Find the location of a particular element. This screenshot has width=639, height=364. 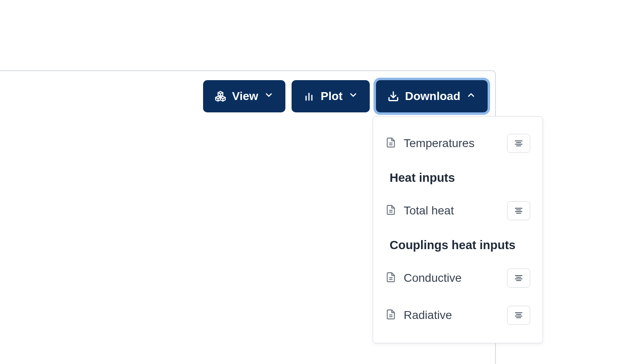

menu-item-label: Conductive is located at coordinates (433, 278).